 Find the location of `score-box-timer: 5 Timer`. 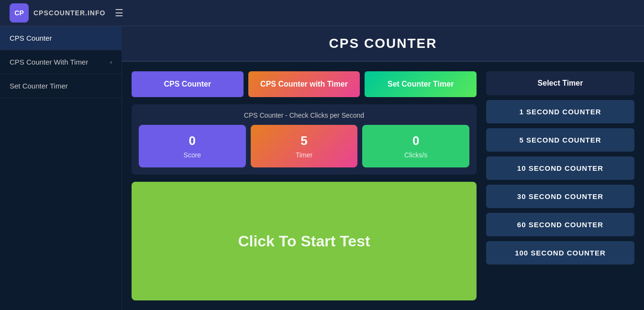

score-box-timer: 5 Timer is located at coordinates (304, 146).